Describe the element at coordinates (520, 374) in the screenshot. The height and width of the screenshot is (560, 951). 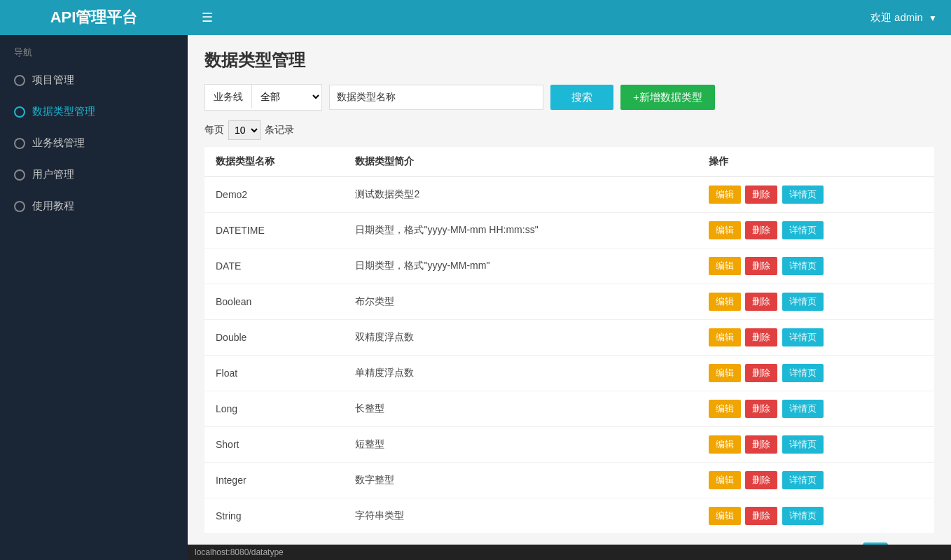
I see `cell-desc: 单精度浮点数` at that location.